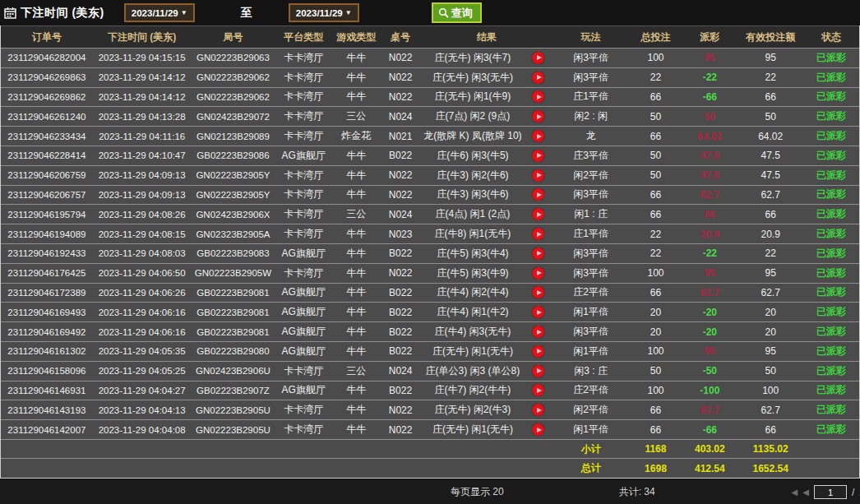 The height and width of the screenshot is (504, 860). Describe the element at coordinates (142, 155) in the screenshot. I see `bet-time-cell: 2023-11-29 04:10:47` at that location.